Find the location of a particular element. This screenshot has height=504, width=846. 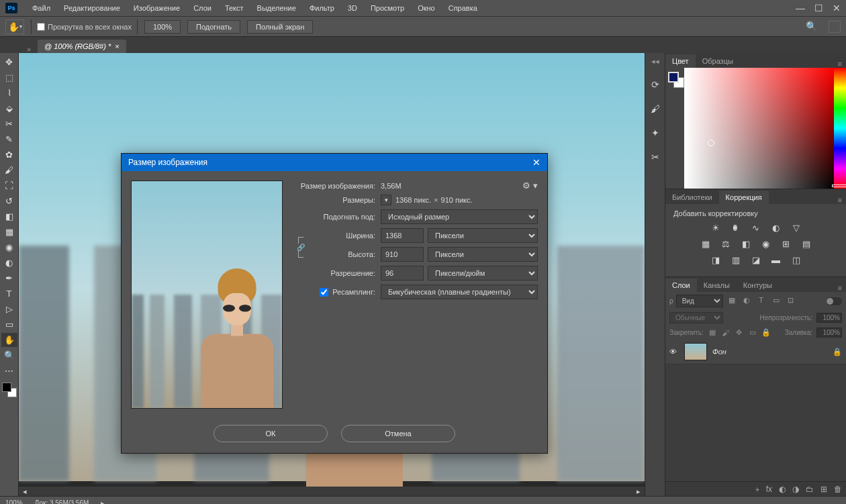

dodge-tool-icon: ◐ is located at coordinates (9, 263).